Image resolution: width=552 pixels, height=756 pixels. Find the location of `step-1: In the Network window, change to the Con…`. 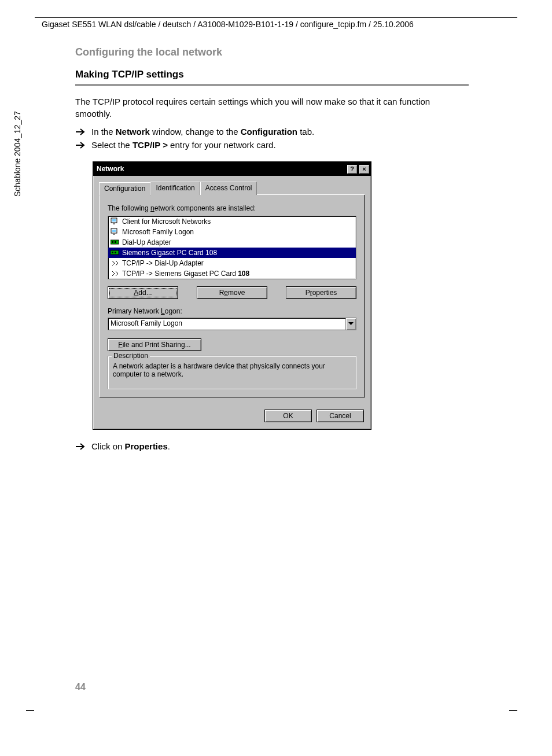

step-1: In the Network window, change to the Con… is located at coordinates (272, 132).